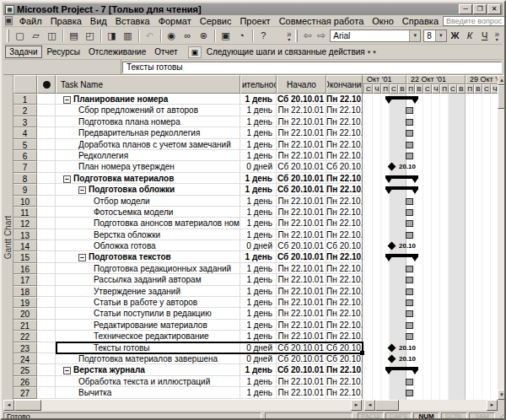 This screenshot has width=506, height=420. I want to click on table-row: 3Подготовка плана номера1 деньПн 22.10.0…, so click(256, 121).